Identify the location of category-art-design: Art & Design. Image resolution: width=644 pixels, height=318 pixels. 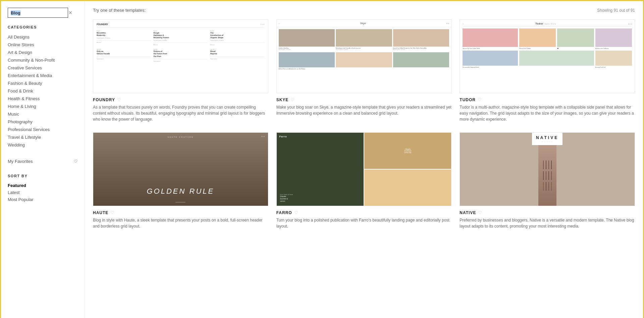
(43, 52).